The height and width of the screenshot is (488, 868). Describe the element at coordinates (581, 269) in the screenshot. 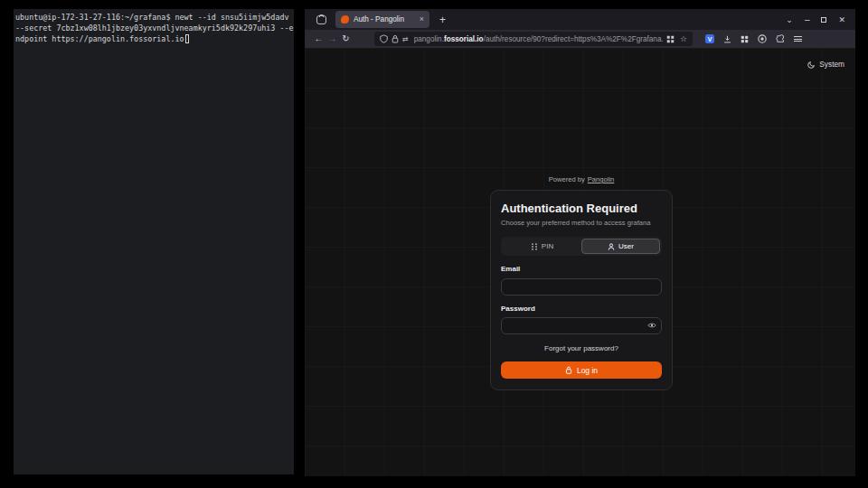

I see `email-label: Email` at that location.